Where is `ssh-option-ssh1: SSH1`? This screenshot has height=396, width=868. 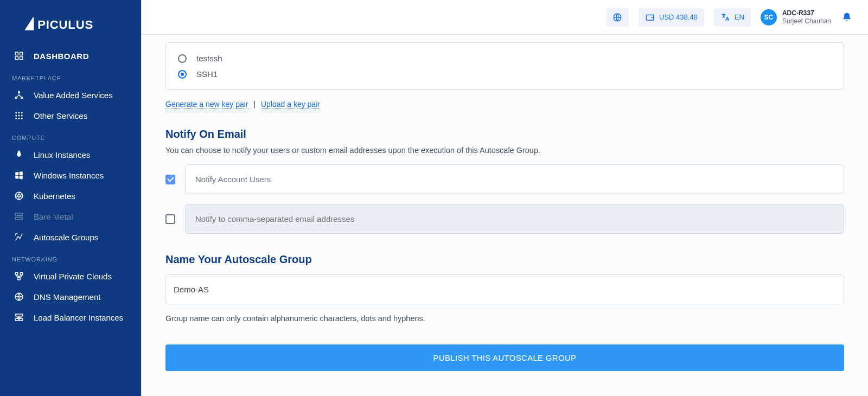
ssh-option-ssh1: SSH1 is located at coordinates (505, 74).